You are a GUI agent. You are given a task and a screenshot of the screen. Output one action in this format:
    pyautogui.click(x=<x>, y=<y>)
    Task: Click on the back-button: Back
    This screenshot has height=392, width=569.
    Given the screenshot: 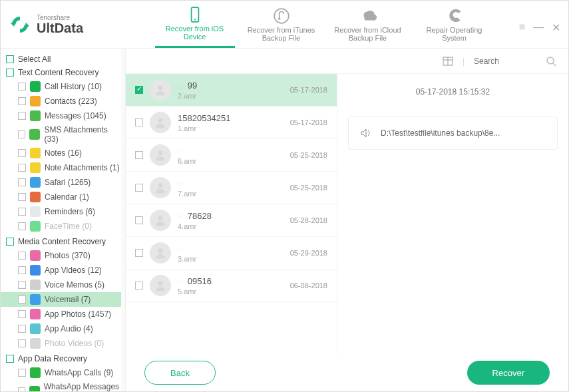 What is the action you would take?
    pyautogui.click(x=180, y=373)
    